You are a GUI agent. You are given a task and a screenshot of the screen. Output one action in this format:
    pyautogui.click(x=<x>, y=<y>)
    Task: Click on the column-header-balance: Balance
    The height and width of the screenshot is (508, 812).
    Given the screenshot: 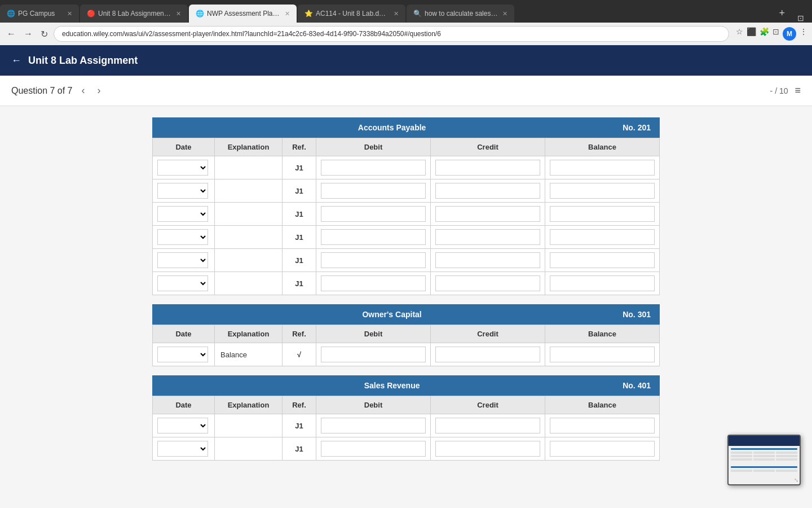 What is the action you would take?
    pyautogui.click(x=602, y=147)
    